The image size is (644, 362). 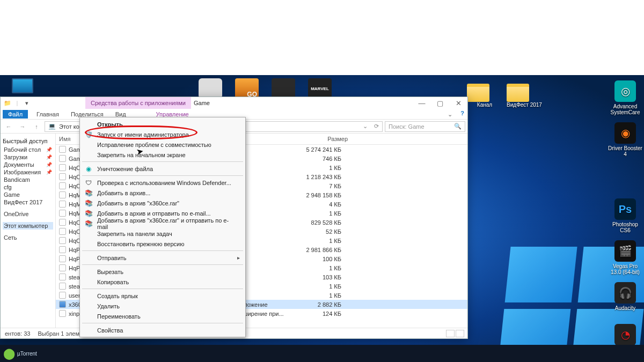 What do you see at coordinates (163, 330) in the screenshot?
I see `ctx-properties: Свойства` at bounding box center [163, 330].